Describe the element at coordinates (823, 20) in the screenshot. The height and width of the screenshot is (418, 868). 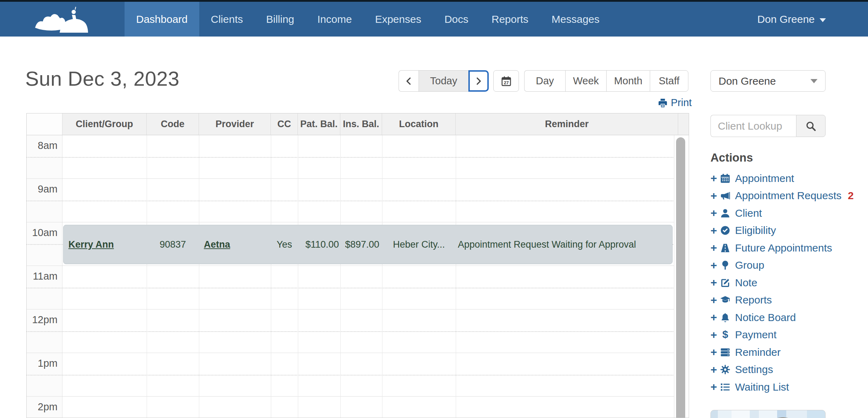
I see `caret-down-icon` at that location.